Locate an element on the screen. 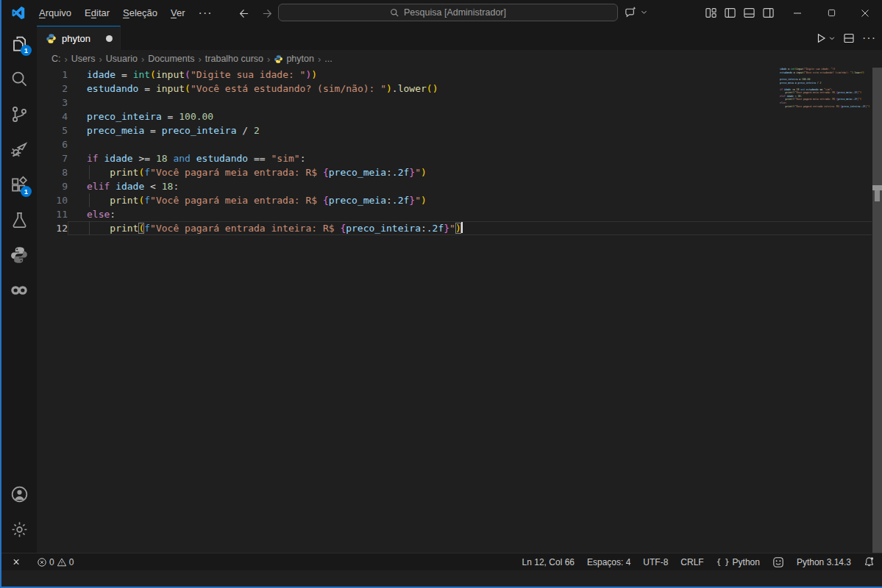 This screenshot has height=588, width=882. line-number: 7 is located at coordinates (52, 159).